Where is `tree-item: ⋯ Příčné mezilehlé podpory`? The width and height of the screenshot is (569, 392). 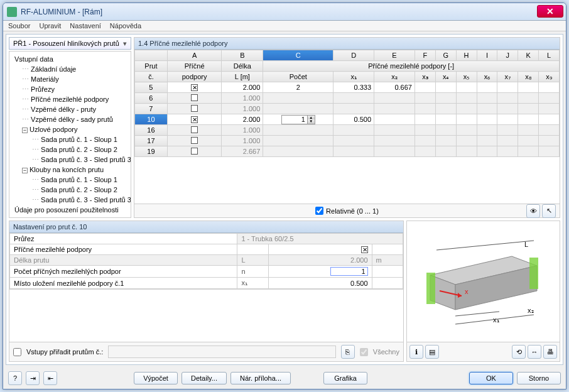 tree-item: ⋯ Příčné mezilehlé podpory is located at coordinates (70, 99).